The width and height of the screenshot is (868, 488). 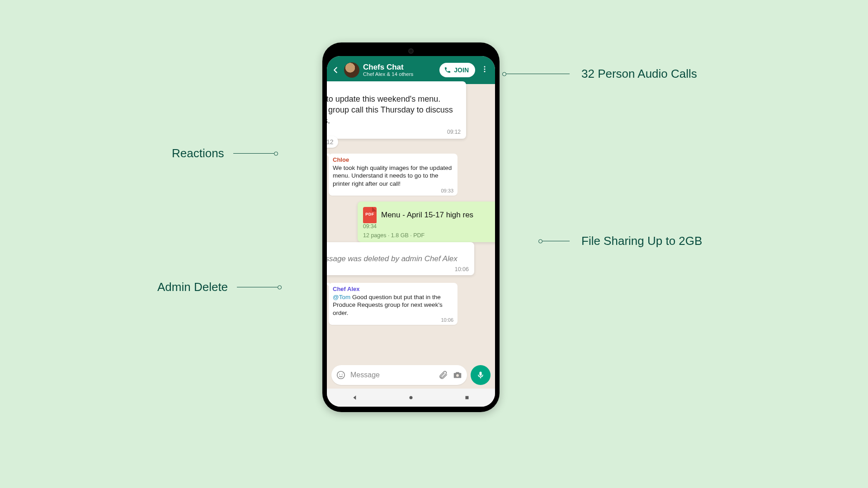 I want to click on message-input: Message, so click(x=399, y=375).